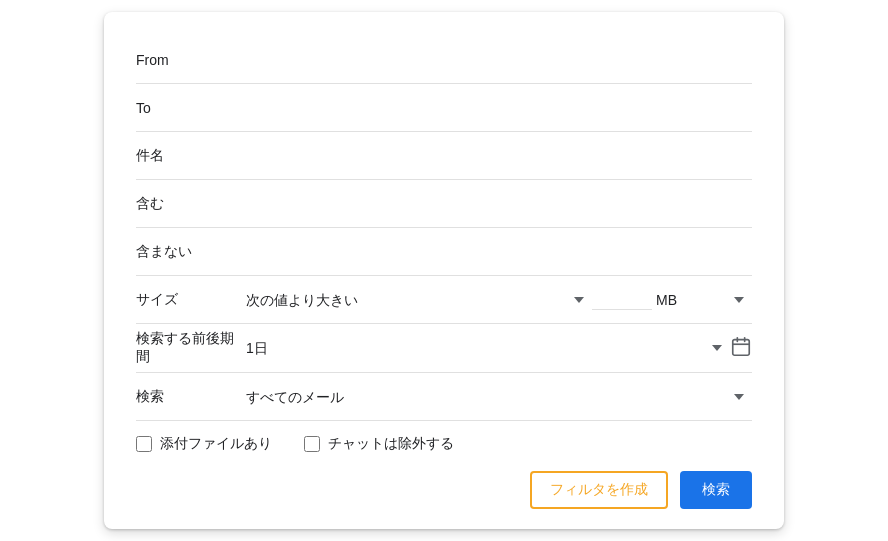  I want to click on size-label: サイズ, so click(191, 300).